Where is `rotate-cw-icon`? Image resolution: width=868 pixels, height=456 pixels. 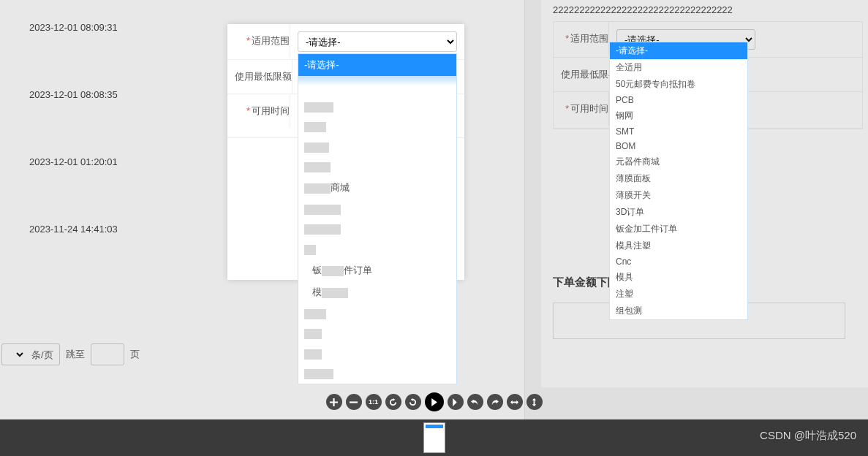 rotate-cw-icon is located at coordinates (393, 402).